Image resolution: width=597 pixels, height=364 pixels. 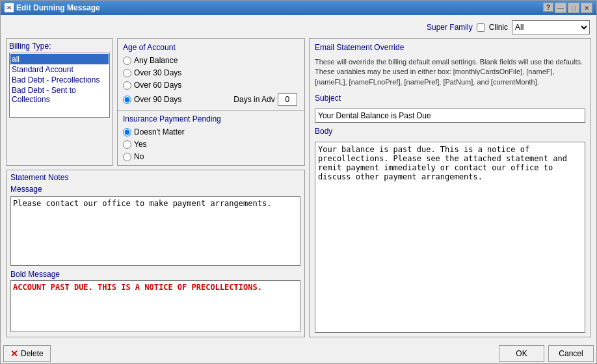 I want to click on super-family-checkbox, so click(x=481, y=27).